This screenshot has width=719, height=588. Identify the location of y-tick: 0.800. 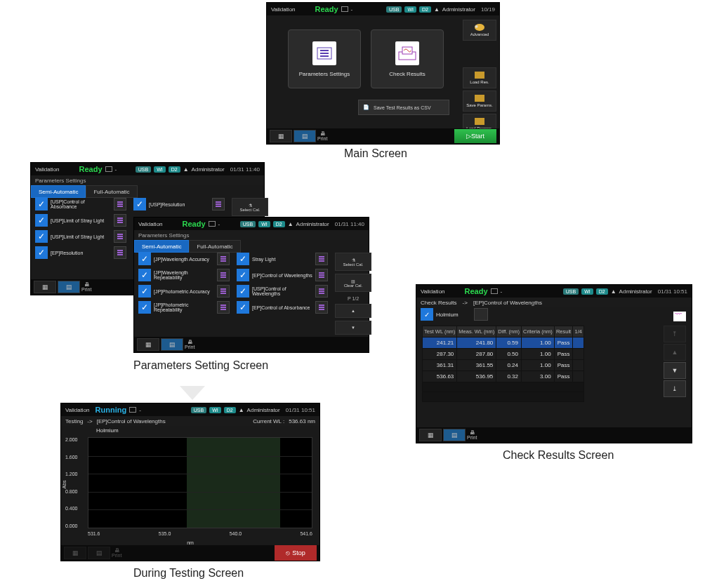
(72, 491).